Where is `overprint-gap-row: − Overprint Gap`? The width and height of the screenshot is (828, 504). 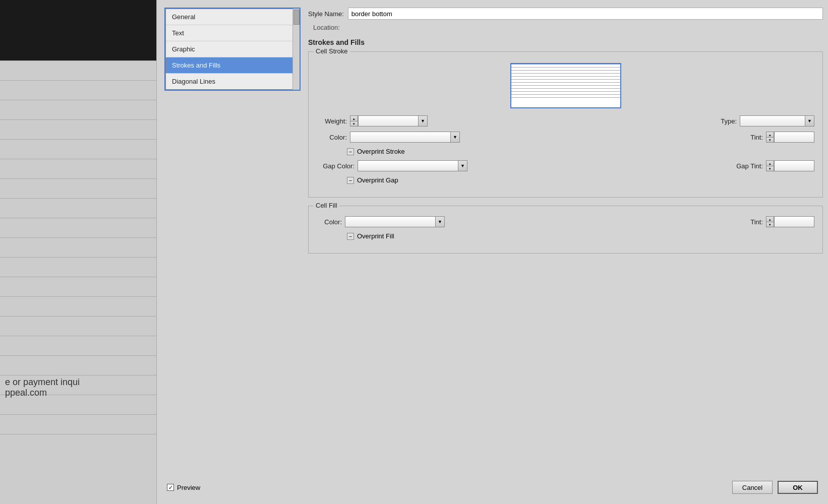 overprint-gap-row: − Overprint Gap is located at coordinates (566, 180).